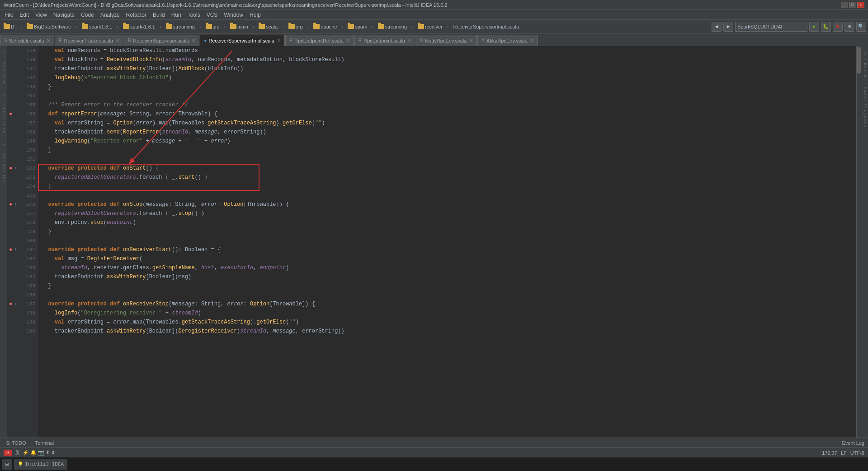 The height and width of the screenshot is (471, 868). Describe the element at coordinates (449, 132) in the screenshot. I see `code-line-168: trackerEndpoint.send(ReportError(streamI…` at that location.